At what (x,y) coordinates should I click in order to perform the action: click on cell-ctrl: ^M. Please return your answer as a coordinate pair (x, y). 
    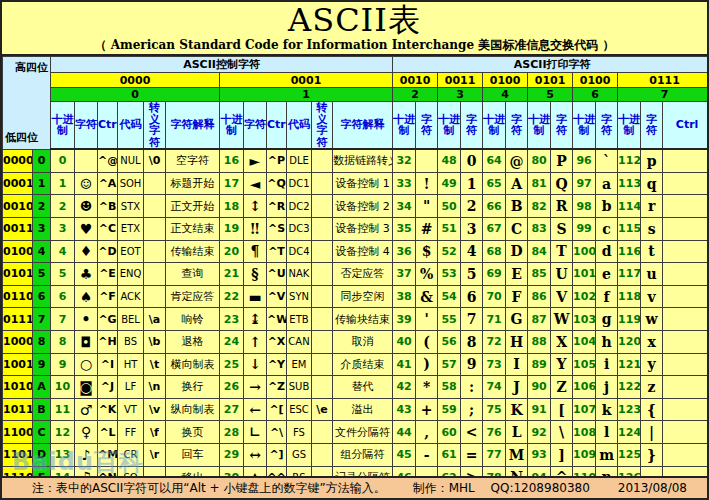
    Looking at the image, I should click on (108, 454).